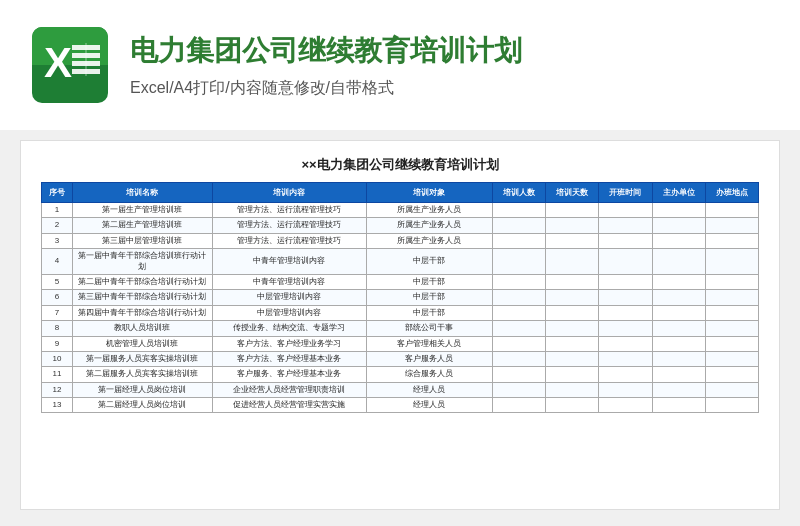  I want to click on cell-12-3: 经理人员, so click(429, 406).